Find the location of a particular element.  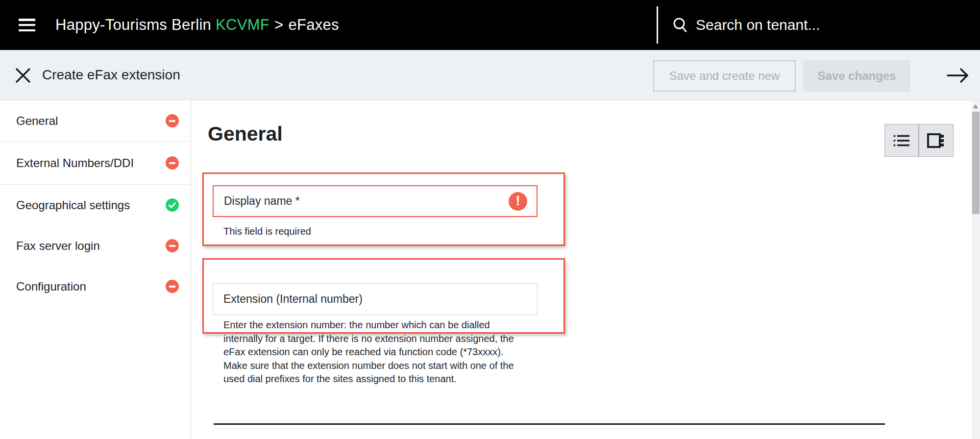

help-line: used dial prefixes for the sites assigne… is located at coordinates (368, 379).